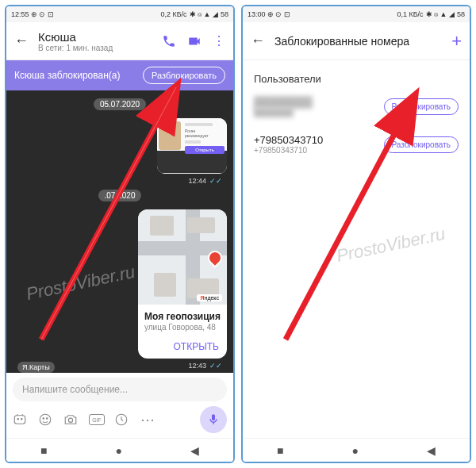 The height and width of the screenshot is (468, 476). I want to click on message-input: Напишите сообщение..., so click(120, 389).